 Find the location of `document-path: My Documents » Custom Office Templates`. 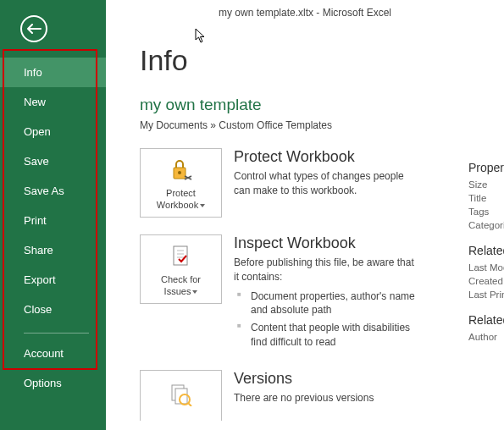

document-path: My Documents » Custom Office Templates is located at coordinates (322, 125).